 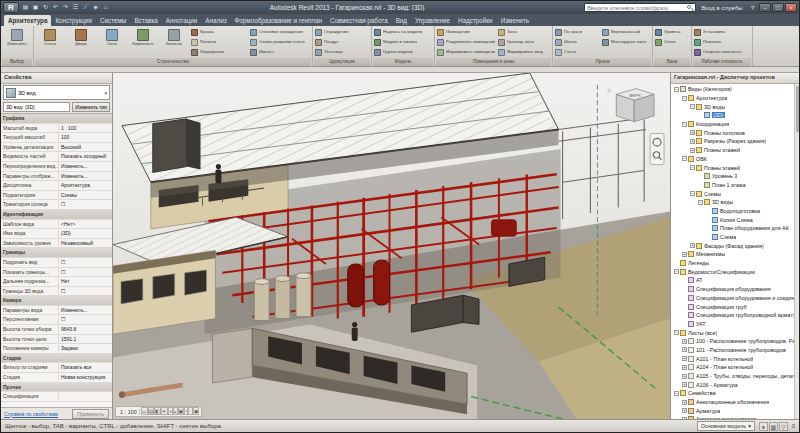 What do you see at coordinates (733, 298) in the screenshot?
I see `tree-item: Спецификация оборудования и соединительн…` at bounding box center [733, 298].